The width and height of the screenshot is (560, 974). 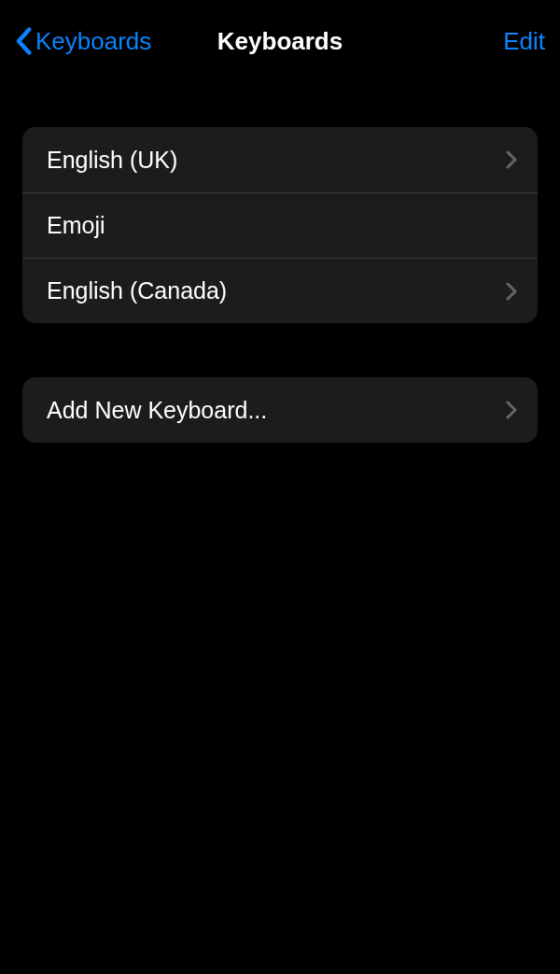 I want to click on keyboard-item-label: Emoji, so click(x=77, y=226).